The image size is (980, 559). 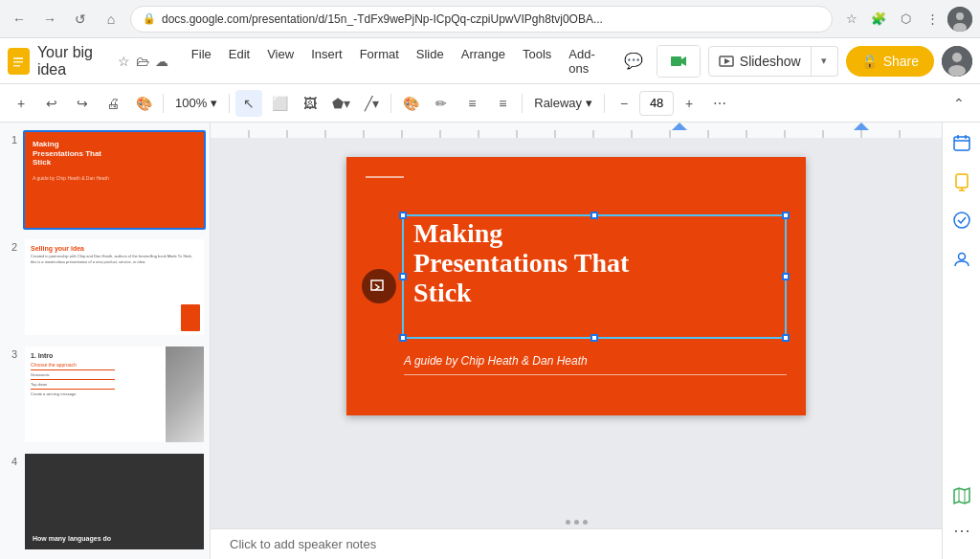 What do you see at coordinates (441, 103) in the screenshot?
I see `pen-button: ✏` at bounding box center [441, 103].